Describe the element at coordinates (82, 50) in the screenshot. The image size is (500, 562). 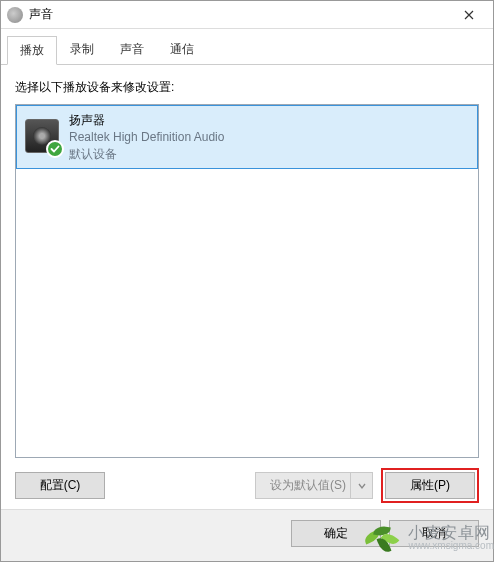
I see `tab-recording: 录制` at that location.